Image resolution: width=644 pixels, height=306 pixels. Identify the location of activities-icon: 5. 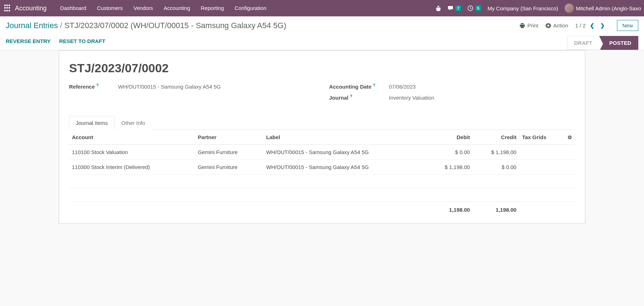
(474, 8).